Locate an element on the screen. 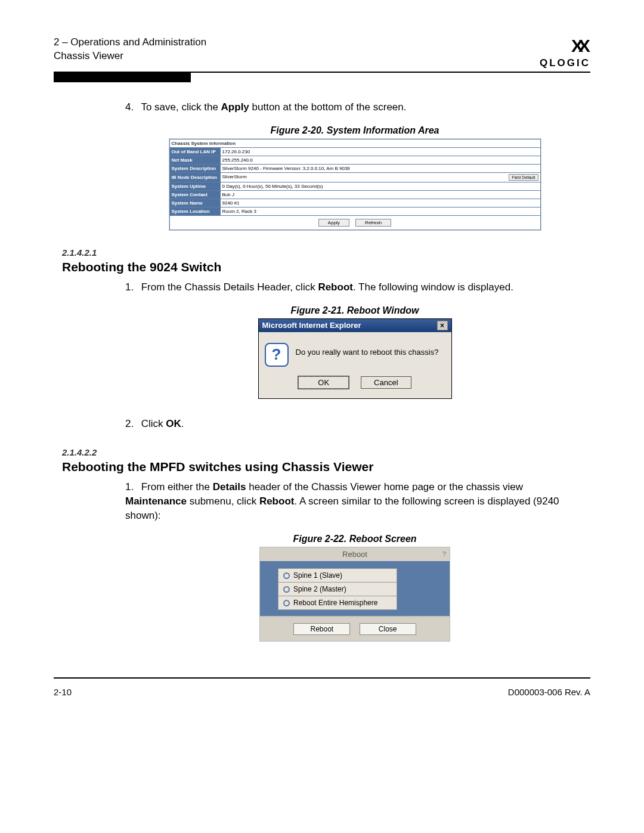 The width and height of the screenshot is (644, 833). ok-button: OK is located at coordinates (323, 383).